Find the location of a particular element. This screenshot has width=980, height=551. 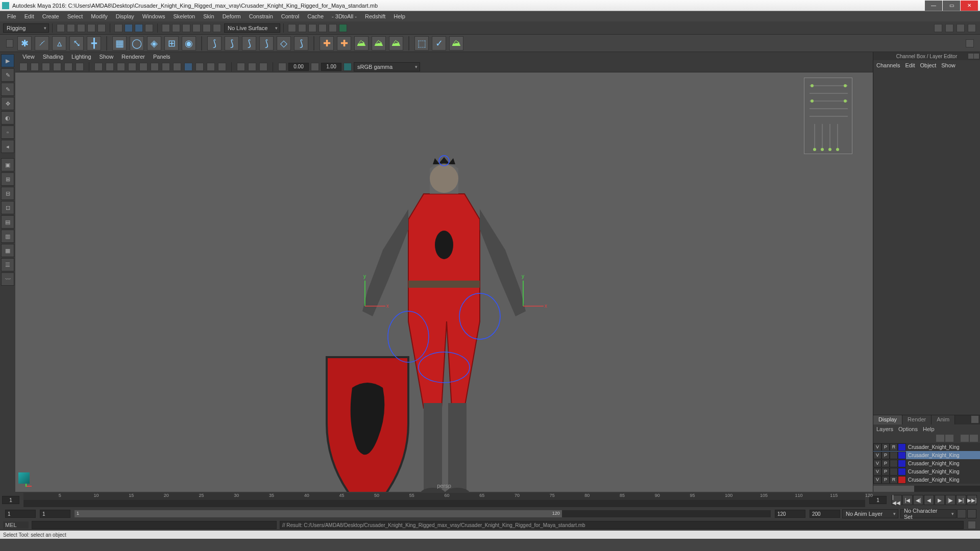

mirror-joint-icon: ▵ is located at coordinates (59, 43).